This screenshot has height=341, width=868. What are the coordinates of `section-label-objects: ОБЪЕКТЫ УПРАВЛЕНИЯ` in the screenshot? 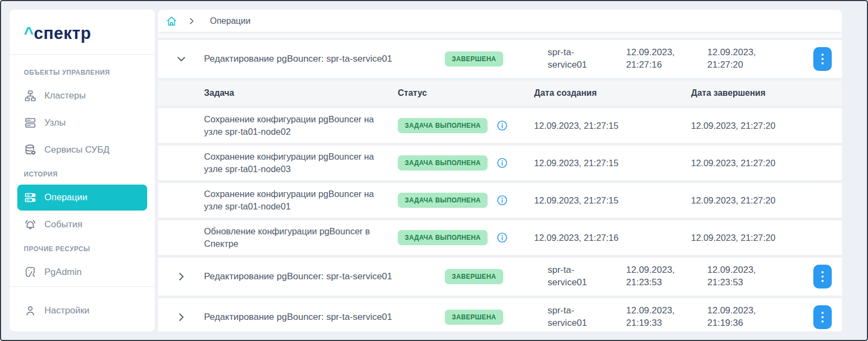 It's located at (82, 72).